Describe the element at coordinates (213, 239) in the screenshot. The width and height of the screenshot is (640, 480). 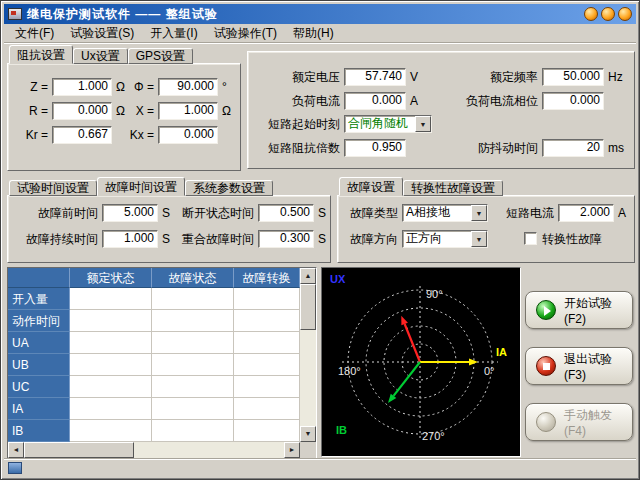
I see `reclose-fault-time-label: 重合故障时间` at that location.